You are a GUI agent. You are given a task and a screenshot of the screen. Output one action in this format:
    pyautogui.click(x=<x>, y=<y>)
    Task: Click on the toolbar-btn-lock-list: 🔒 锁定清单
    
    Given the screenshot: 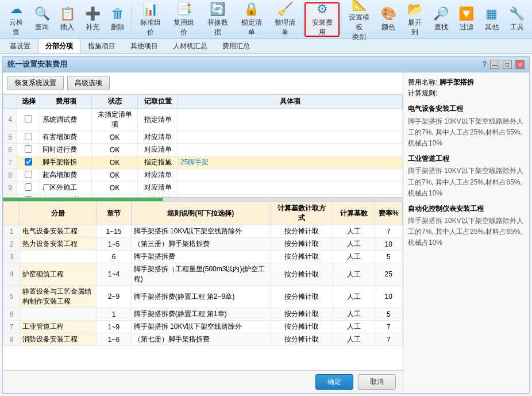 What is the action you would take?
    pyautogui.click(x=252, y=20)
    